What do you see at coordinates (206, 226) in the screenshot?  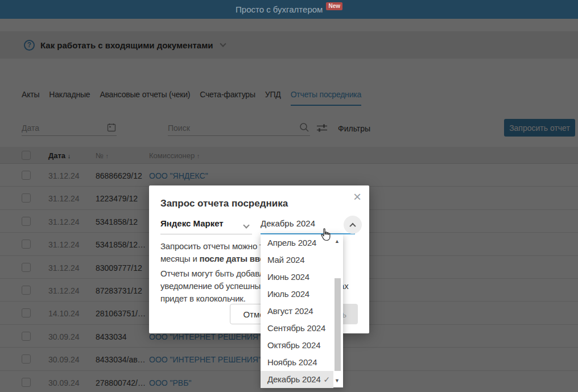 I see `marketplace-select: Яндекс Маркет` at bounding box center [206, 226].